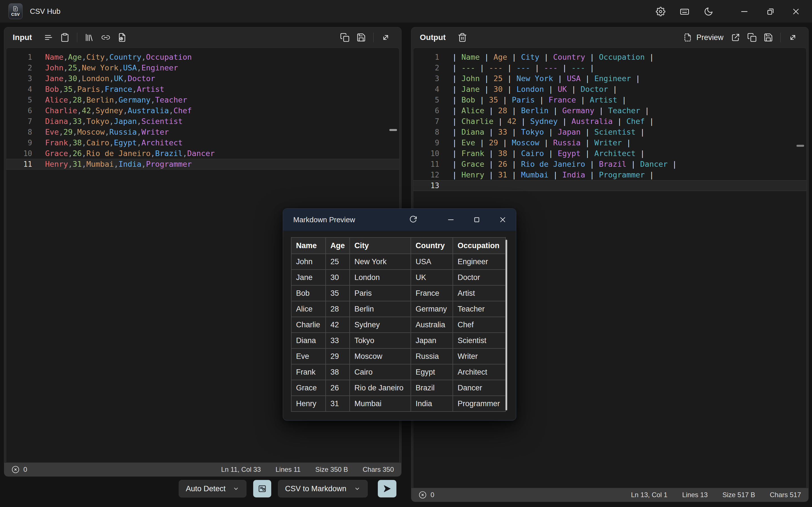 Image resolution: width=812 pixels, height=507 pixels. I want to click on line-content: | John | 25 | New York | USA | Engineer …, so click(540, 78).